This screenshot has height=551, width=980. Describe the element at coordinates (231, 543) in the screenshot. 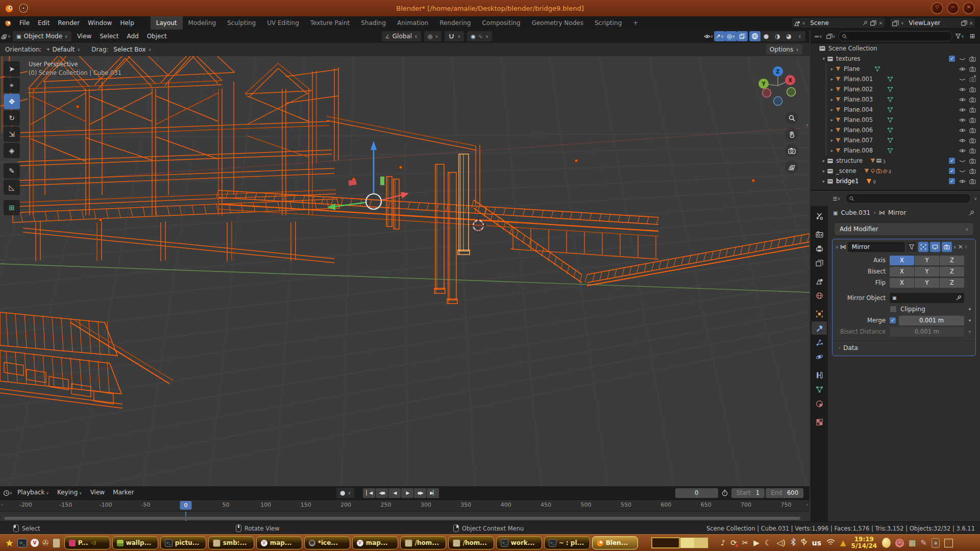

I see `task-button-smb: smb:...` at that location.